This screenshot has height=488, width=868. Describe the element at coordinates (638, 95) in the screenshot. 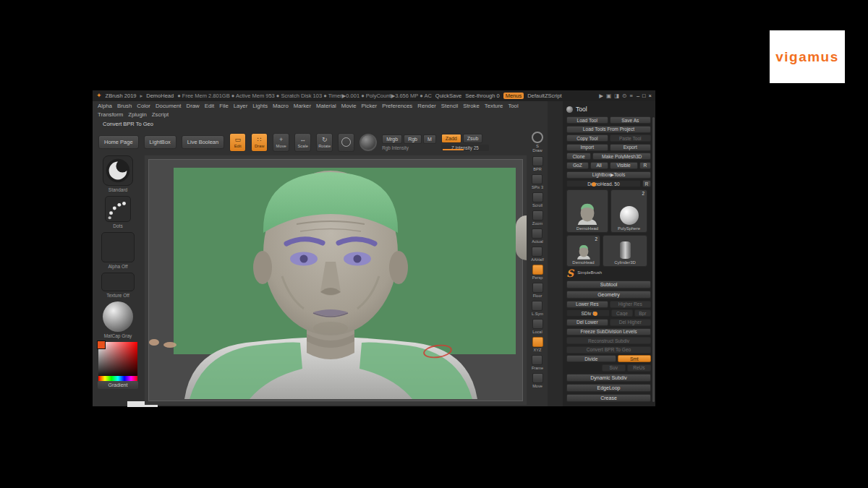

I see `minimize-button: –` at that location.